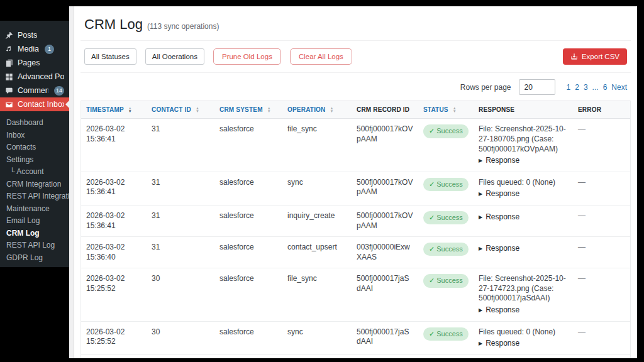 Image resolution: width=644 pixels, height=362 pixels. Describe the element at coordinates (321, 57) in the screenshot. I see `clear-all-logs-button: Clear All Logs` at that location.